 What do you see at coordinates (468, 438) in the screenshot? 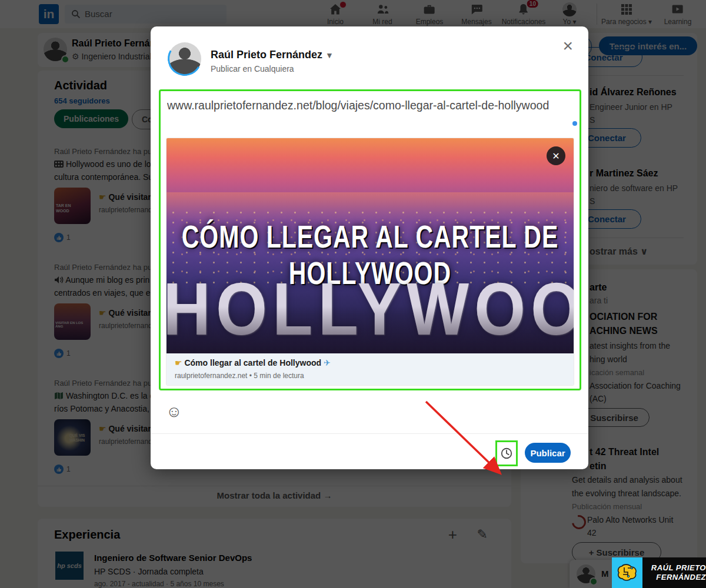
I see `annotation-arrow` at bounding box center [468, 438].